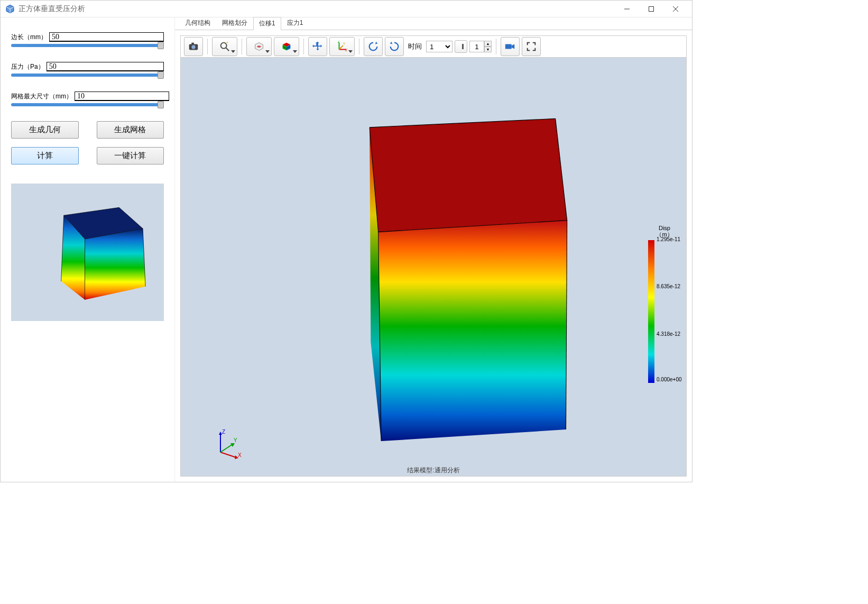  What do you see at coordinates (488, 50) in the screenshot?
I see `frame-down: ▼` at bounding box center [488, 50].